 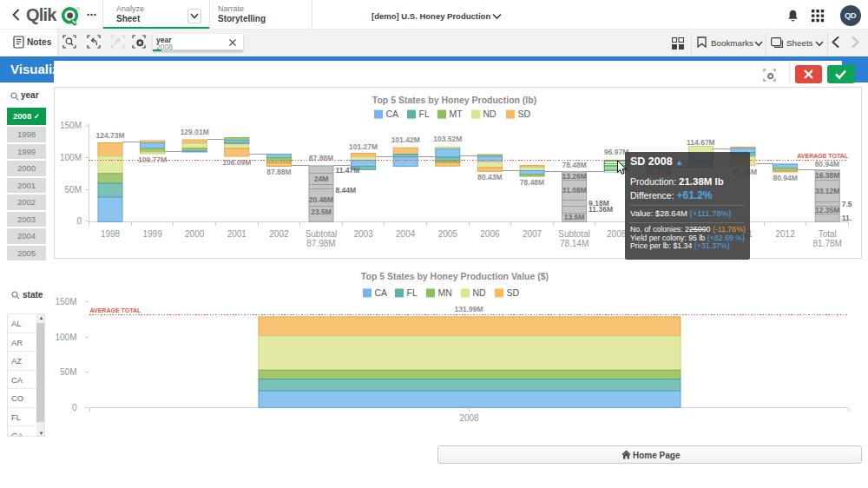 What do you see at coordinates (574, 175) in the screenshot?
I see `svg-text: 13.26M` at bounding box center [574, 175].